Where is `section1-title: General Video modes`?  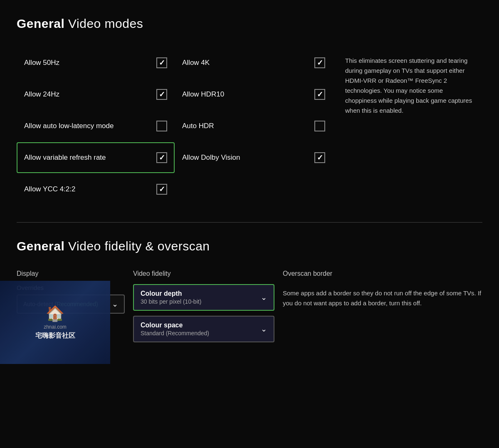 section1-title: General Video modes is located at coordinates (250, 24).